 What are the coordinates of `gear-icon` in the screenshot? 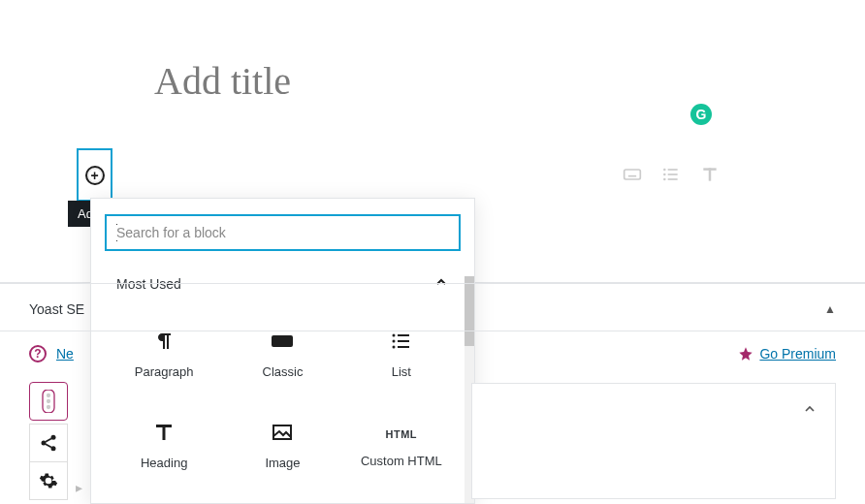 It's located at (48, 481).